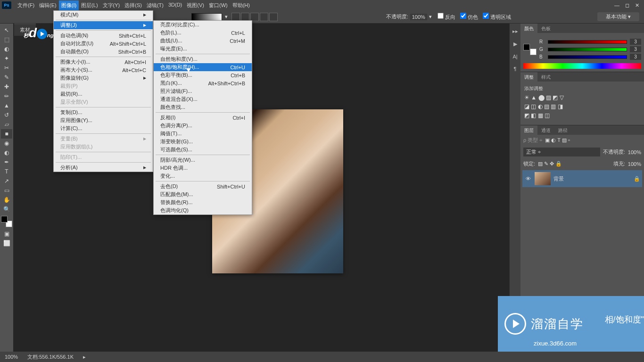  What do you see at coordinates (103, 168) in the screenshot?
I see `menu-item: 分析(A)▶` at bounding box center [103, 168].